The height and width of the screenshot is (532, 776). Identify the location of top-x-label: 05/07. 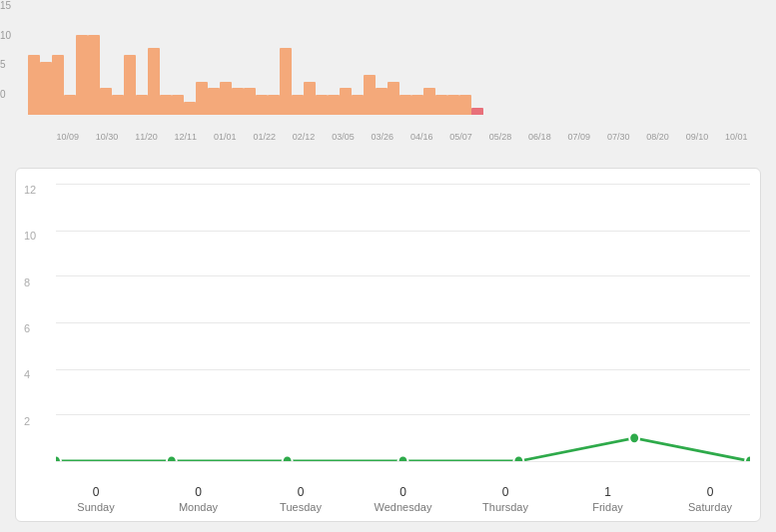
(461, 137).